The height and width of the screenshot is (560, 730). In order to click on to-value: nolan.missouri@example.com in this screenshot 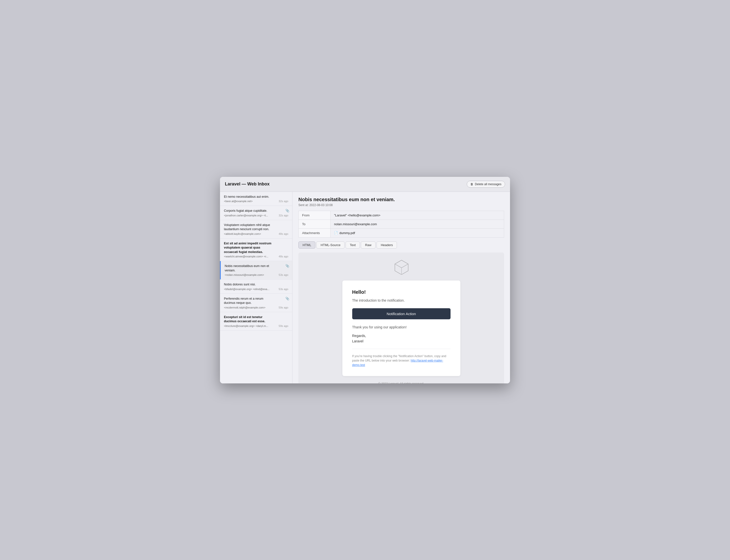, I will do `click(418, 224)`.